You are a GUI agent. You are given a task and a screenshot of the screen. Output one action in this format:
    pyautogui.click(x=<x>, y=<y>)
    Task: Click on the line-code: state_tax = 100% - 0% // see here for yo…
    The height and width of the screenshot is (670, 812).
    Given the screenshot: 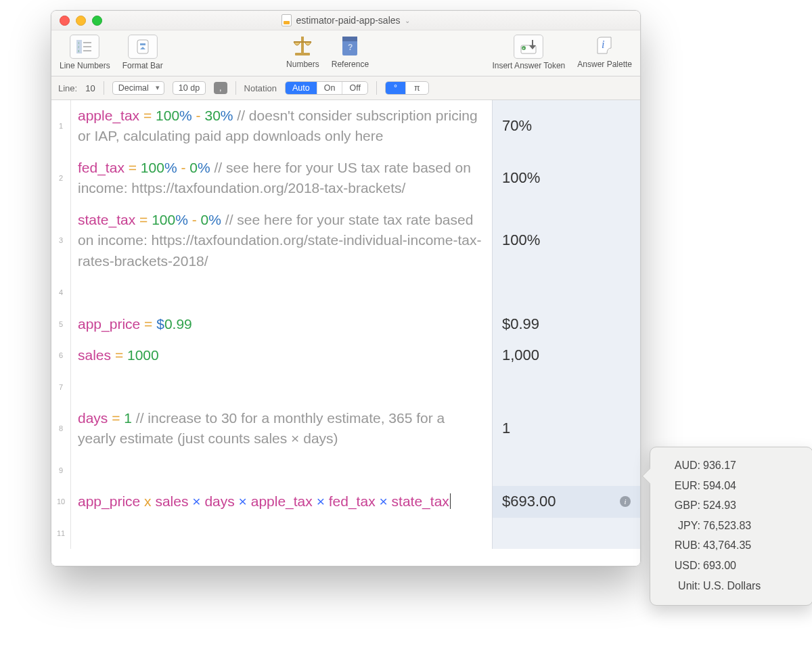 What is the action you would take?
    pyautogui.click(x=281, y=241)
    